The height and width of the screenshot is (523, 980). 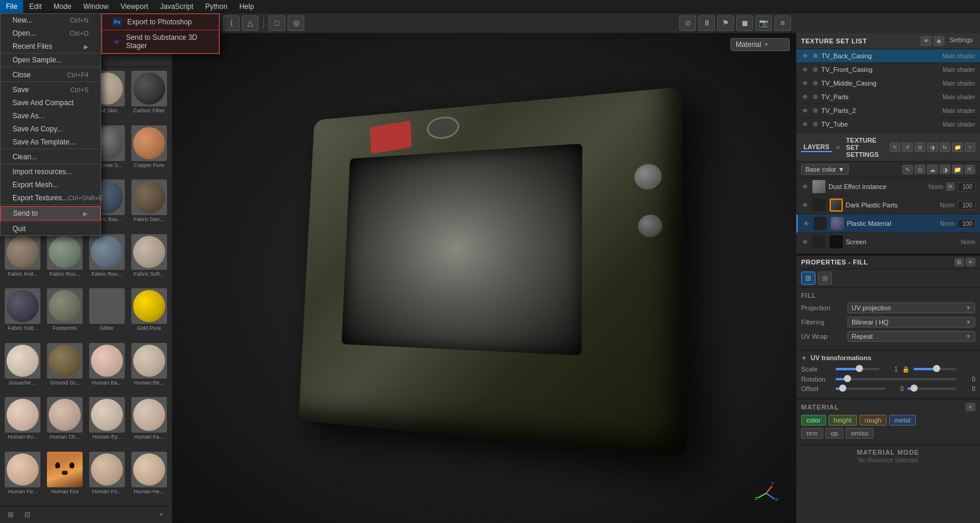 What do you see at coordinates (912, 322) in the screenshot?
I see `filtering-dropdown: Bilinear | HQ ▼` at bounding box center [912, 322].